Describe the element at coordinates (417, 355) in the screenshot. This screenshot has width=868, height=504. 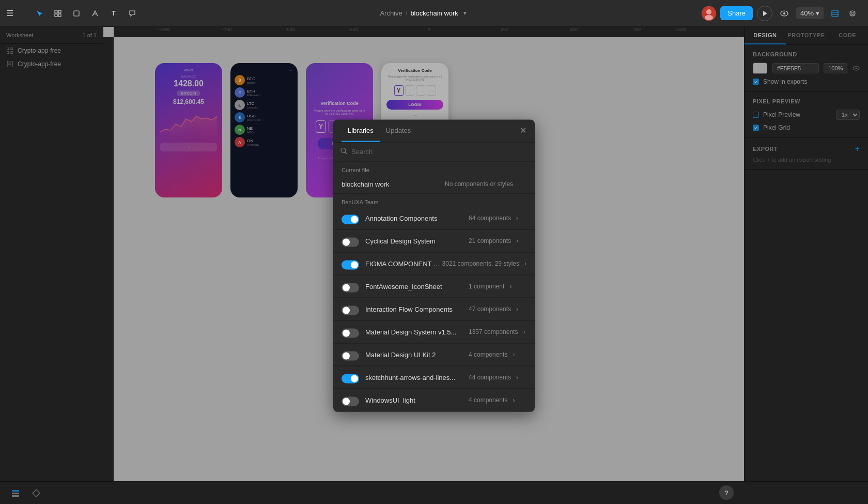
I see `library-name-6: Material Design UI Kit 2` at that location.